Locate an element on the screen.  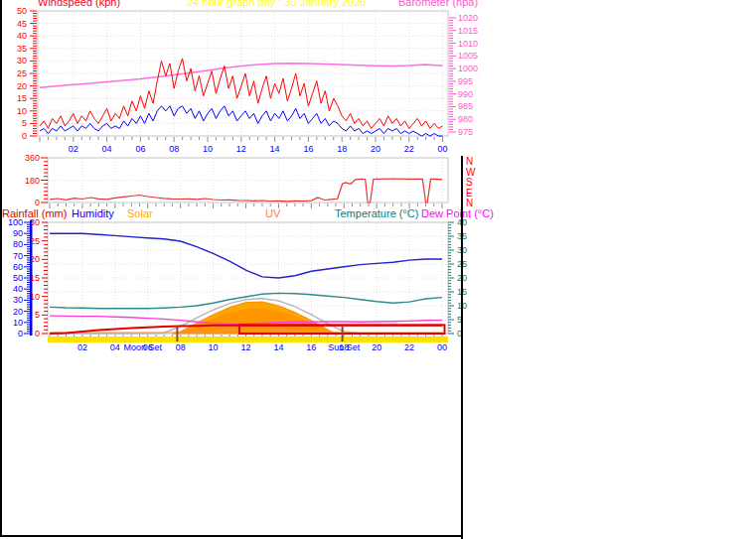
humidity-axis-label: 0 is located at coordinates (20, 334).